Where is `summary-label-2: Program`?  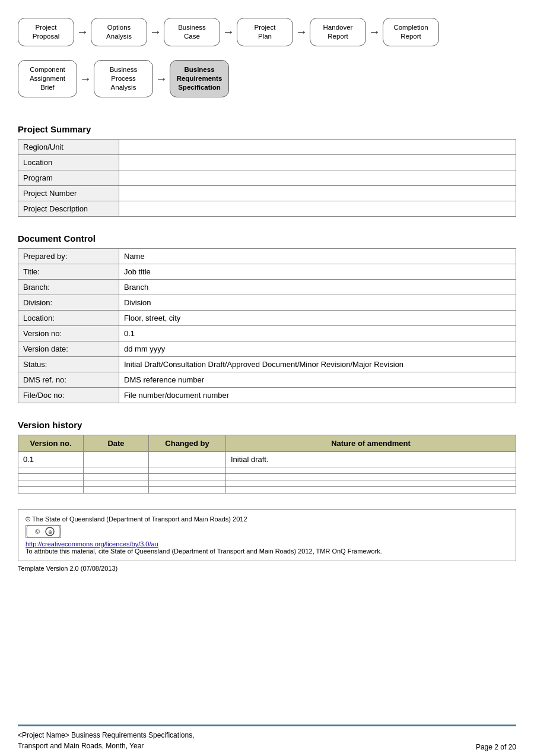
summary-label-2: Program is located at coordinates (69, 178).